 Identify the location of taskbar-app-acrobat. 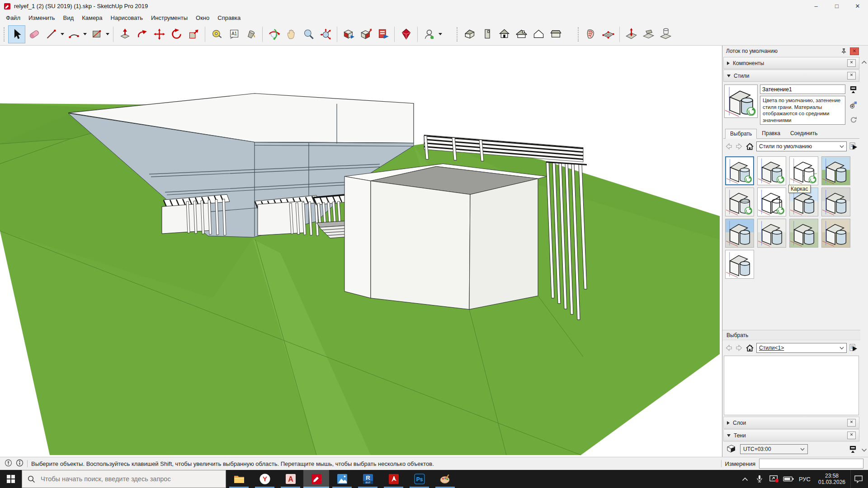
(393, 479).